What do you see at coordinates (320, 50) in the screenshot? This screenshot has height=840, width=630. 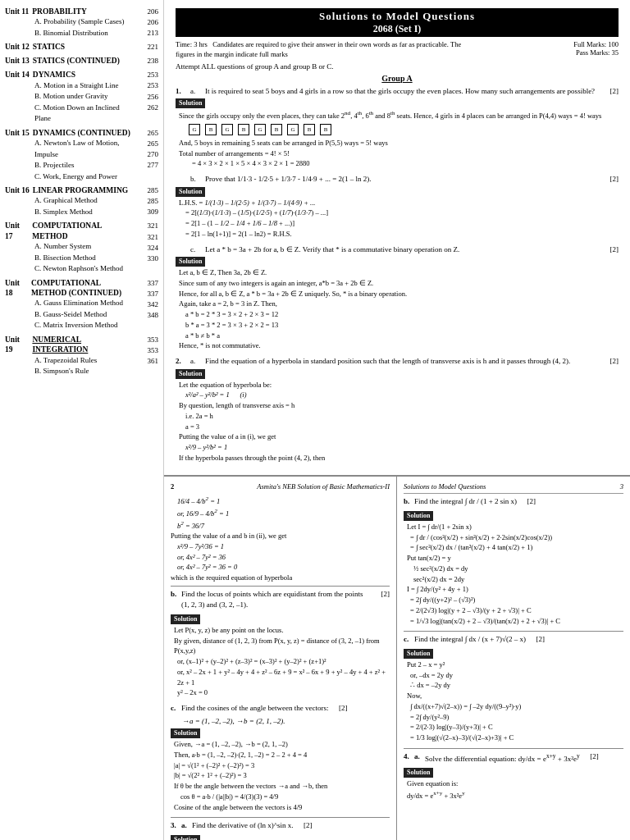 I see `solutions-meta-left: Time: 3 hrs Candidates are required to g…` at bounding box center [320, 50].